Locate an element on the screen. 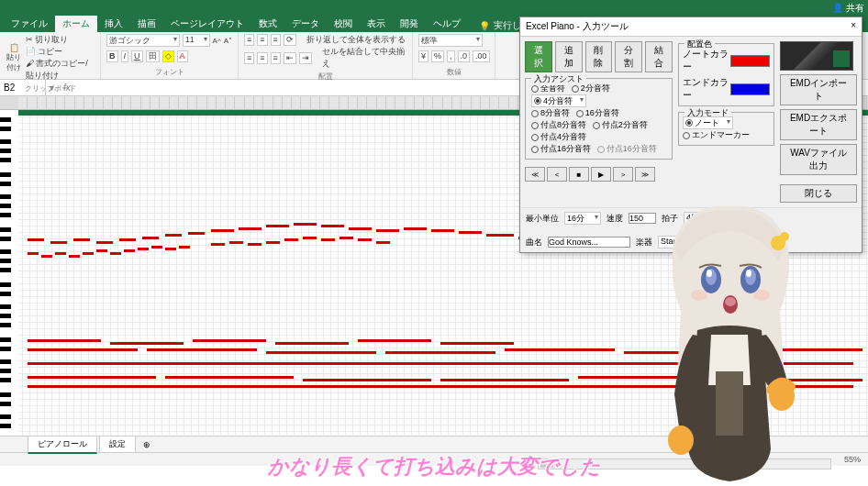 This screenshot has width=868, height=486. close-icon: × is located at coordinates (853, 27).